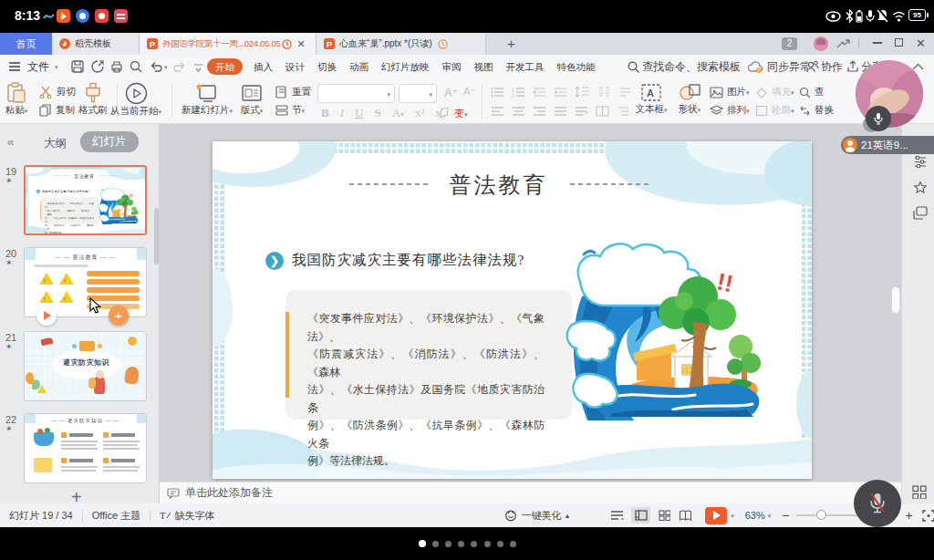 The width and height of the screenshot is (934, 560). What do you see at coordinates (498, 111) in the screenshot?
I see `align-left-icon` at bounding box center [498, 111].